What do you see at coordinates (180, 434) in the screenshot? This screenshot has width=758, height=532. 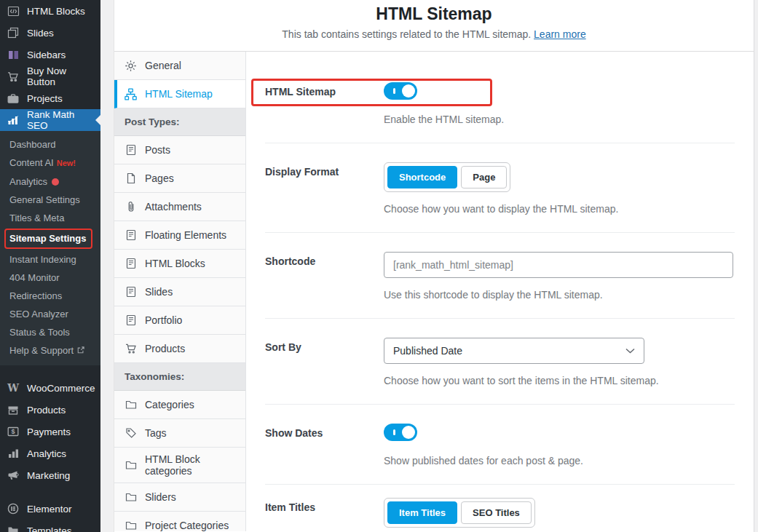 I see `tab-tags: Tags` at bounding box center [180, 434].